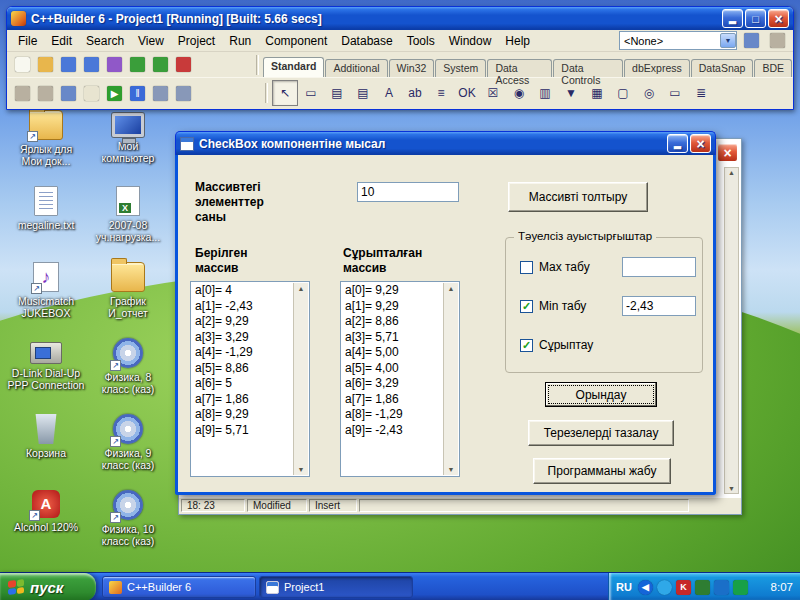 The height and width of the screenshot is (600, 800). I want to click on desktop-icon-musicmatch: ↗Musicmatch JUKEBOX, so click(46, 290).